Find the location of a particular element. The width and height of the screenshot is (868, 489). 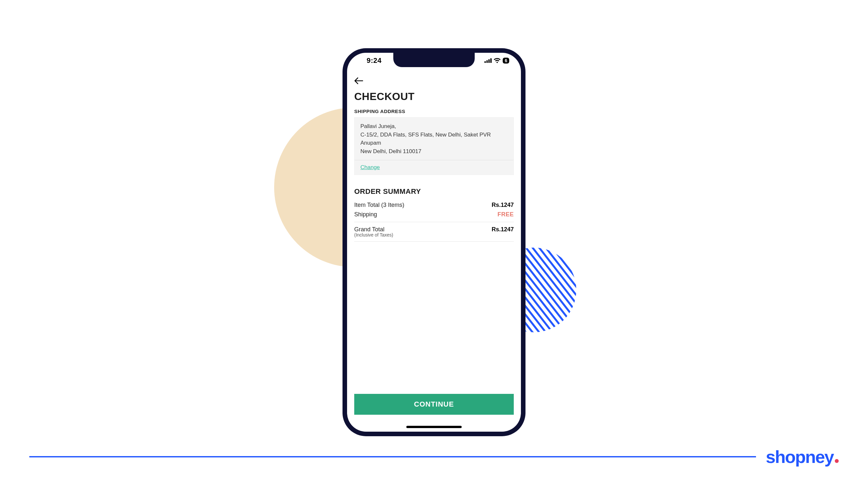

summary-row-item-total: Item Total (3 Items) Rs.1247 is located at coordinates (434, 205).